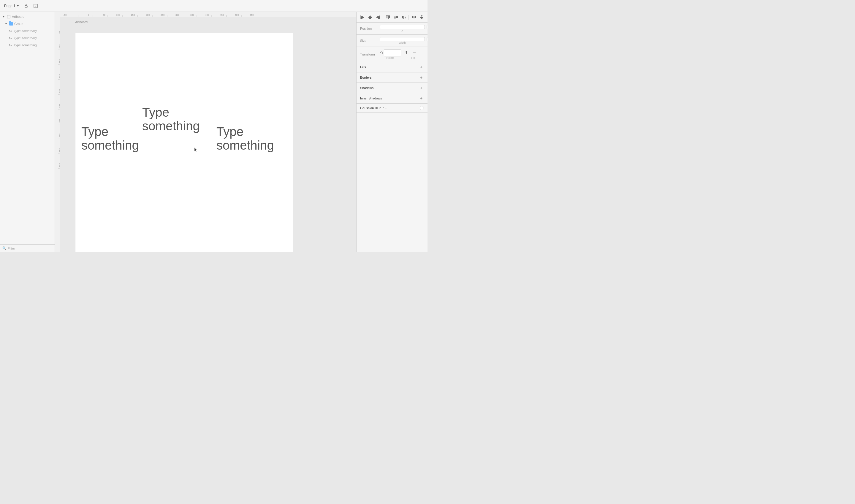  Describe the element at coordinates (427, 39) in the screenshot. I see `height-input` at that location.